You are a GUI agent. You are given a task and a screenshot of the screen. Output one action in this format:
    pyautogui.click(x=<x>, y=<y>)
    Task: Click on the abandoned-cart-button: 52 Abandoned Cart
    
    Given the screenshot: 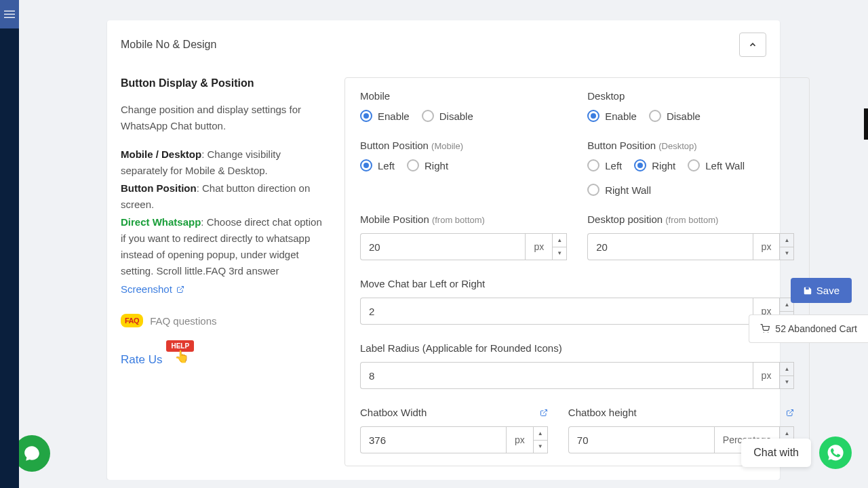 What is the action you would take?
    pyautogui.click(x=808, y=329)
    